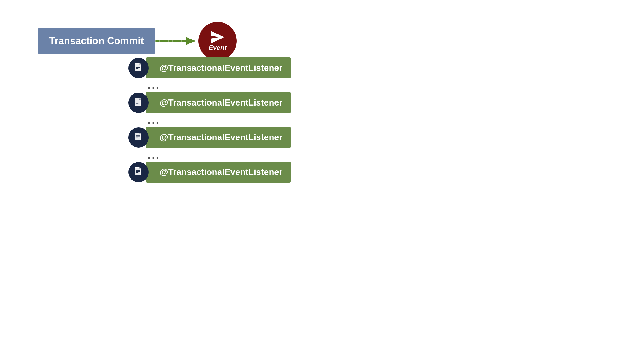  What do you see at coordinates (143, 155) in the screenshot?
I see `dots-row-3: ...` at bounding box center [143, 155].